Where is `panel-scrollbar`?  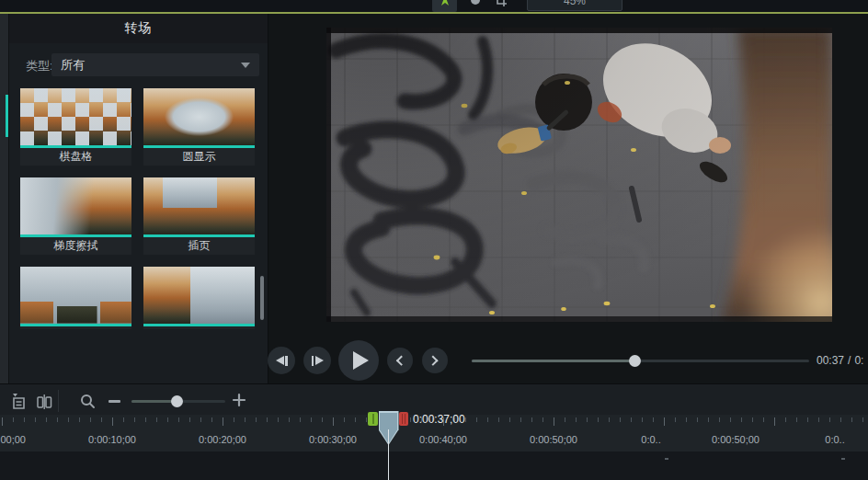
panel-scrollbar is located at coordinates (263, 298).